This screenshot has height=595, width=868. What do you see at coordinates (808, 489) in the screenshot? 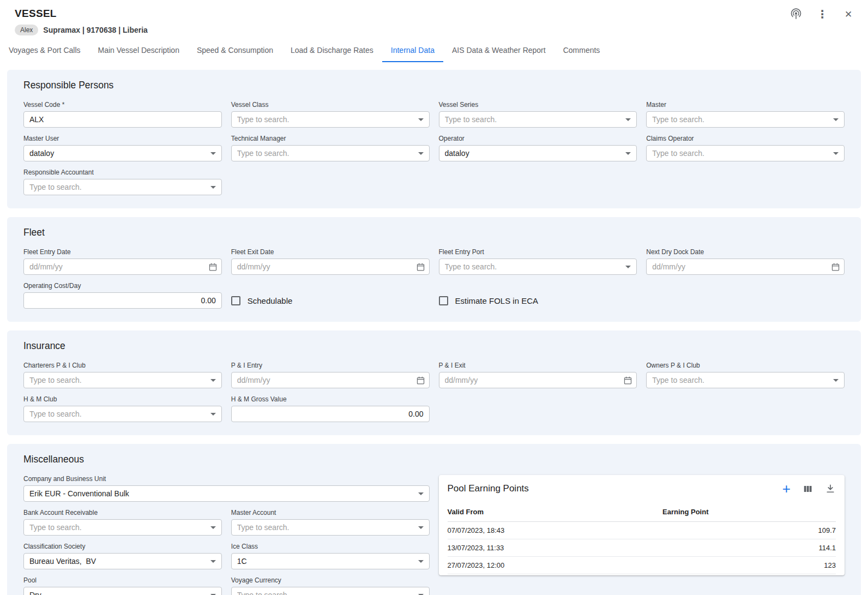
I see `columns-icon` at bounding box center [808, 489].